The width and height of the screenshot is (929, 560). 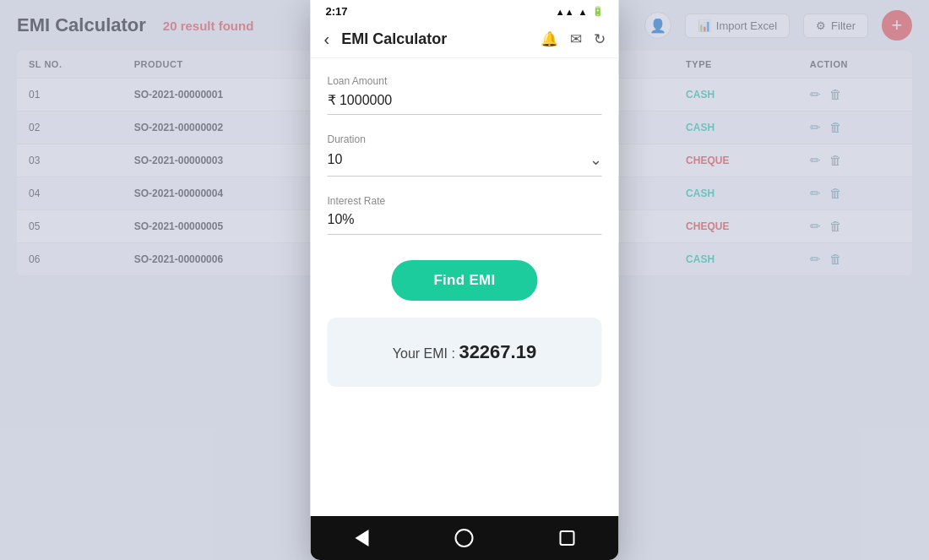 What do you see at coordinates (465, 139) in the screenshot?
I see `duration-label: Duration` at bounding box center [465, 139].